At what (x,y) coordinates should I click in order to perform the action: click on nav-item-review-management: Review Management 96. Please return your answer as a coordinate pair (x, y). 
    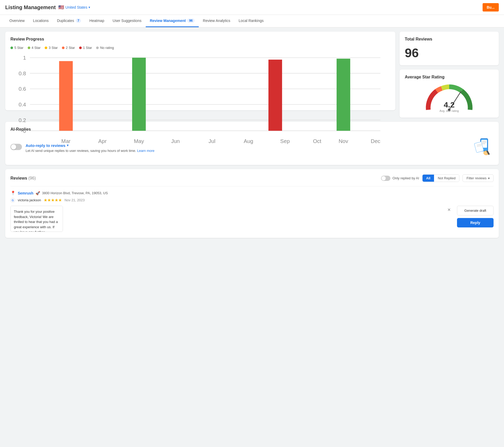
    Looking at the image, I should click on (172, 21).